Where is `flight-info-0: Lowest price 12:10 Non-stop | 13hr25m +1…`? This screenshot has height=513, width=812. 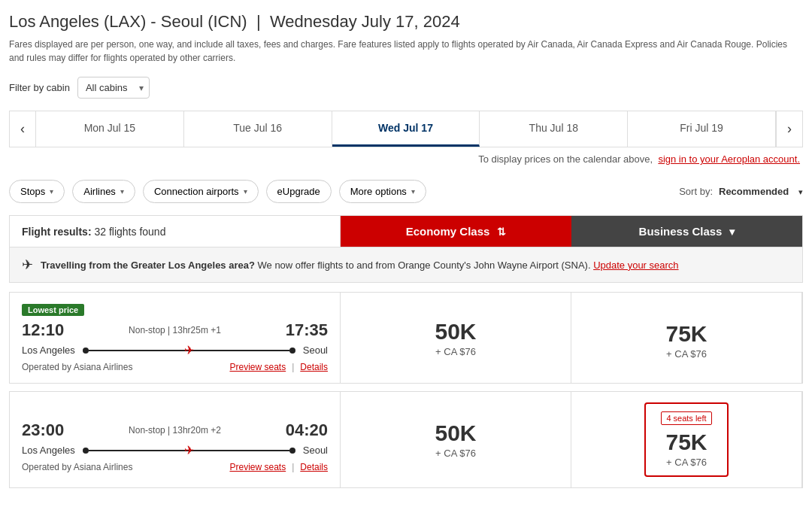 flight-info-0: Lowest price 12:10 Non-stop | 13hr25m +1… is located at coordinates (175, 338).